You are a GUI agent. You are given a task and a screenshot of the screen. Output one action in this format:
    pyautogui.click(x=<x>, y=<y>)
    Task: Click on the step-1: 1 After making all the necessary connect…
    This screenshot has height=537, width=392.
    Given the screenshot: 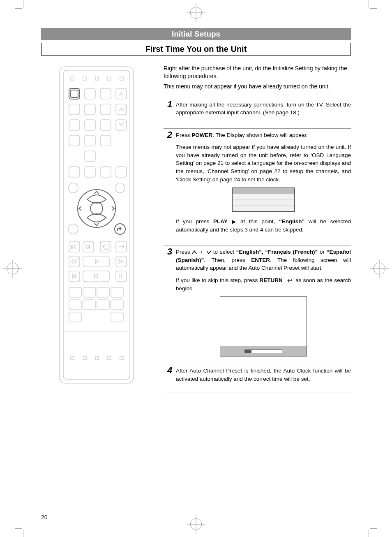 What is the action you would take?
    pyautogui.click(x=257, y=109)
    